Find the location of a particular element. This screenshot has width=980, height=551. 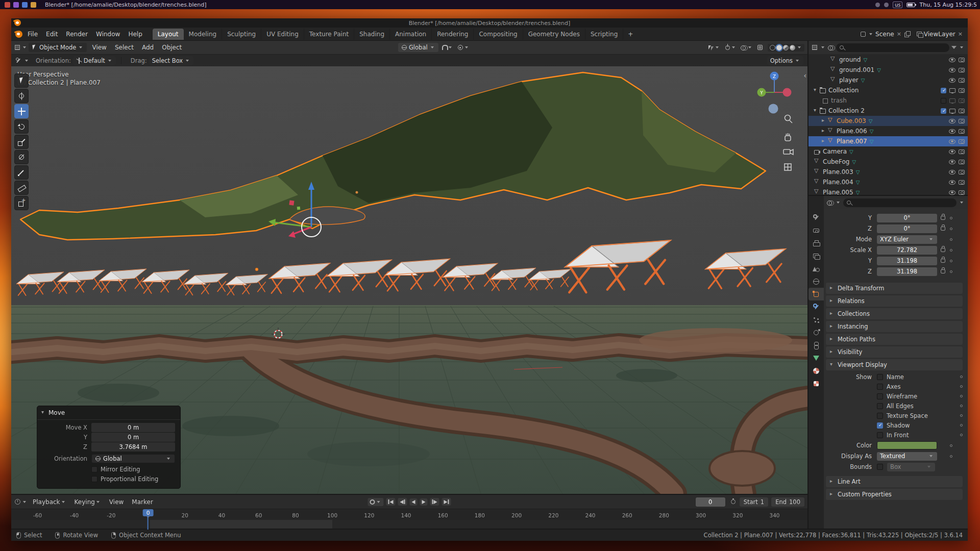

object-name: Plane.003 is located at coordinates (838, 172).